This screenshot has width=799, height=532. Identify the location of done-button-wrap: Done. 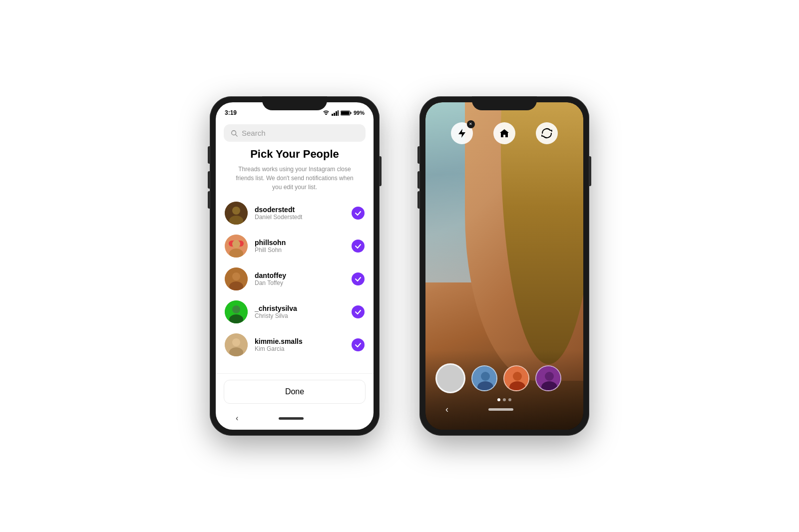
(295, 391).